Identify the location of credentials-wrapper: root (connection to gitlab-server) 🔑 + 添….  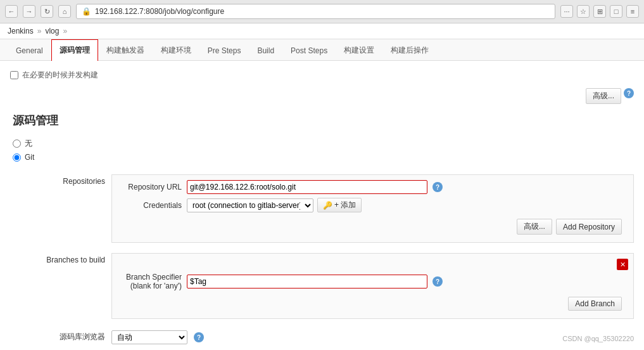
(274, 205).